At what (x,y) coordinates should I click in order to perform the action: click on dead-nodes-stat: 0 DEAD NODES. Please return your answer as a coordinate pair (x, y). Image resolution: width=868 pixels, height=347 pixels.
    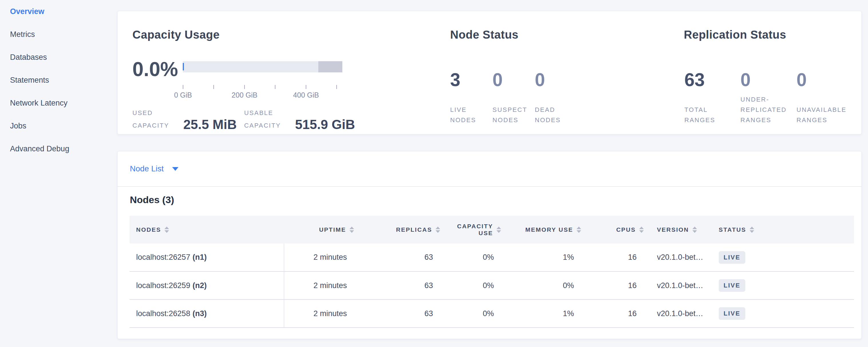
    Looking at the image, I should click on (556, 93).